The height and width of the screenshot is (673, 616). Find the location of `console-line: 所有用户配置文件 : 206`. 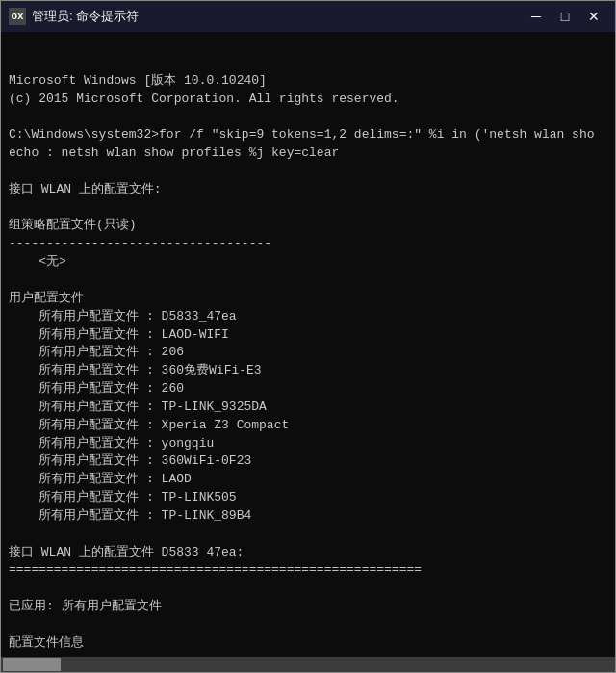

console-line: 所有用户配置文件 : 206 is located at coordinates (308, 352).